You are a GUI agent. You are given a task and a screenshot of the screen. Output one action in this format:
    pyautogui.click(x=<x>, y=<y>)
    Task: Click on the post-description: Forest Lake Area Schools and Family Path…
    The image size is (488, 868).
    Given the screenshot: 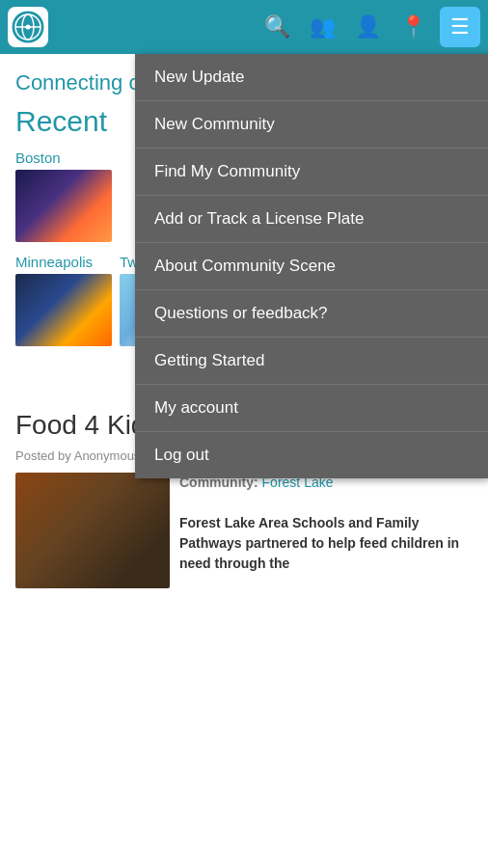 What is the action you would take?
    pyautogui.click(x=319, y=543)
    